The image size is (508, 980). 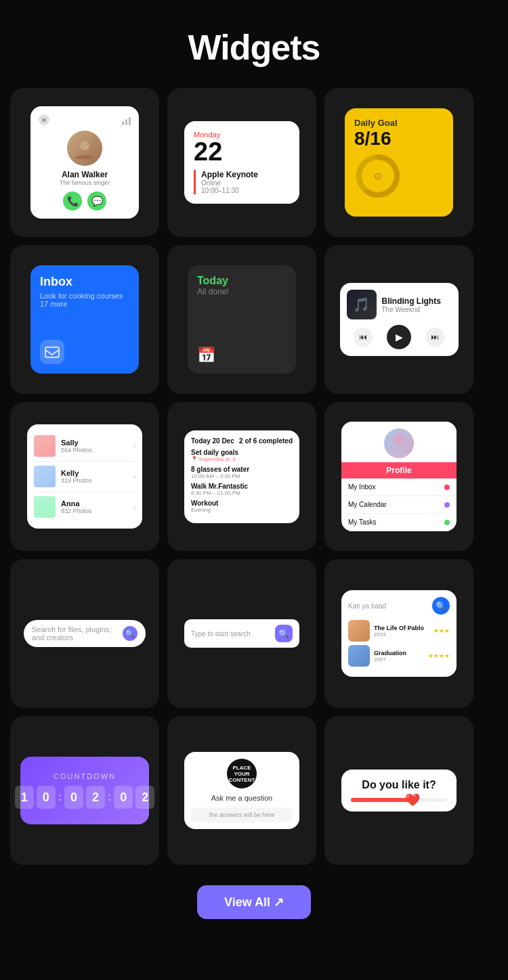 What do you see at coordinates (399, 337) in the screenshot?
I see `play-button: ▶` at bounding box center [399, 337].